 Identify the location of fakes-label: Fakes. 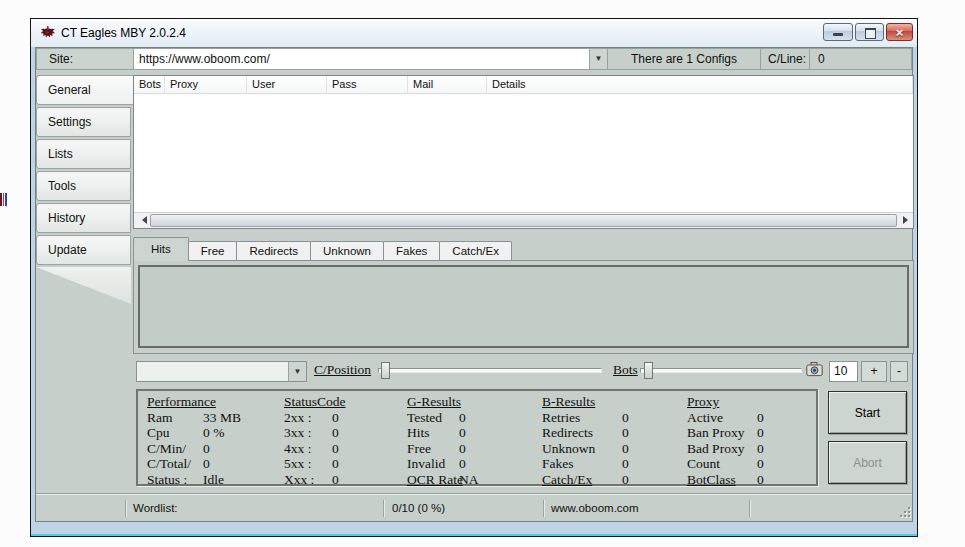
(582, 464).